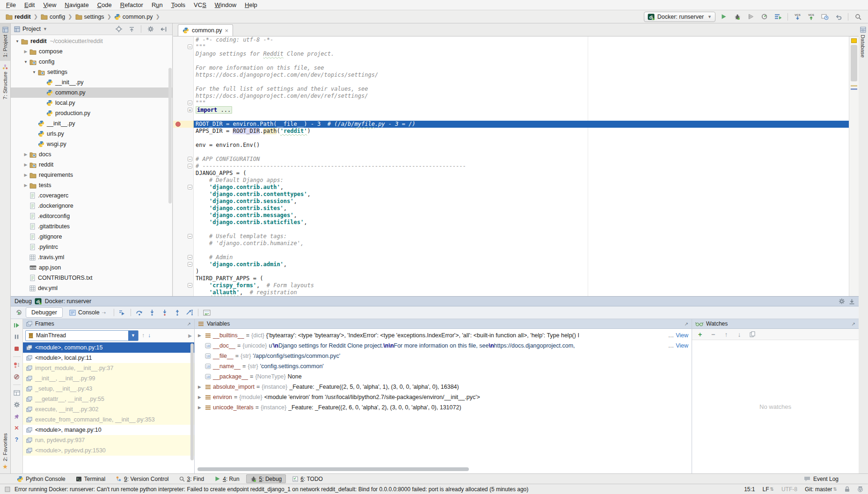  I want to click on folded-import-region: import ..., so click(214, 110).